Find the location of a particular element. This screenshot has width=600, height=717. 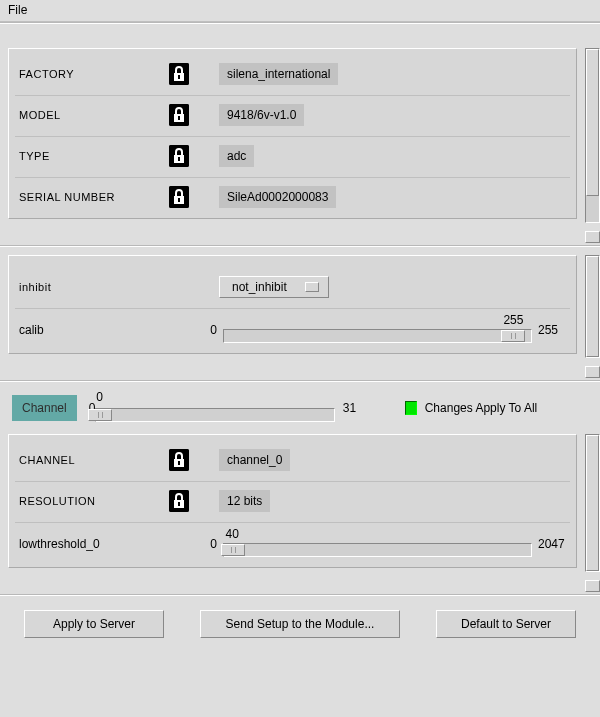

lowthreshold-slider is located at coordinates (378, 550).